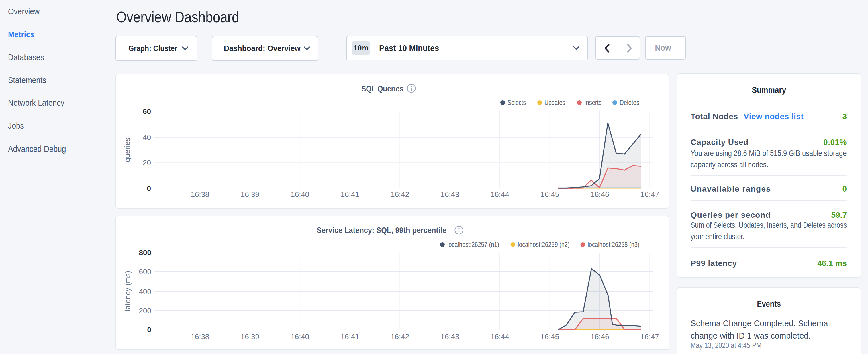  Describe the element at coordinates (593, 102) in the screenshot. I see `svg-text: Inserts` at that location.